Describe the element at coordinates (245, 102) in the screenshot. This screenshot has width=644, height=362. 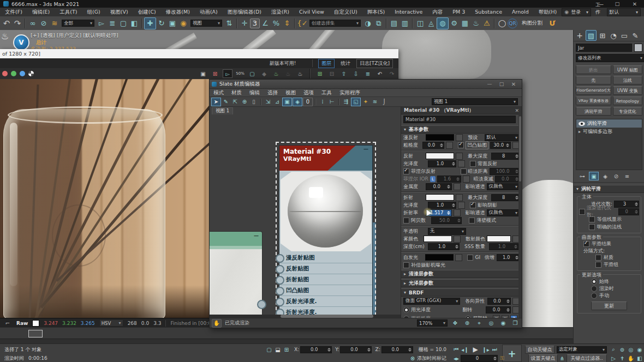
I see `assign-to-selection-icon: ⊕` at that location.